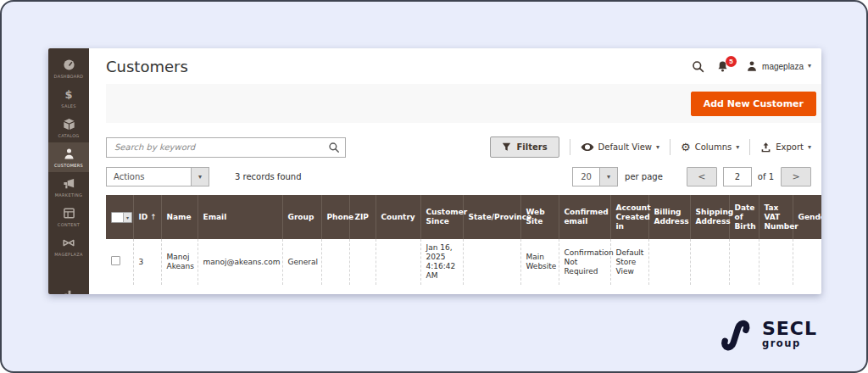  Describe the element at coordinates (539, 217) in the screenshot. I see `column-header-web-site: Web Site` at that location.